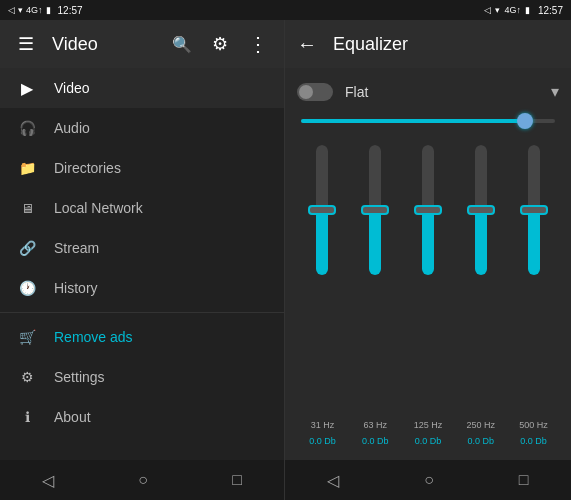  I want to click on master-slider-fill, so click(413, 121).